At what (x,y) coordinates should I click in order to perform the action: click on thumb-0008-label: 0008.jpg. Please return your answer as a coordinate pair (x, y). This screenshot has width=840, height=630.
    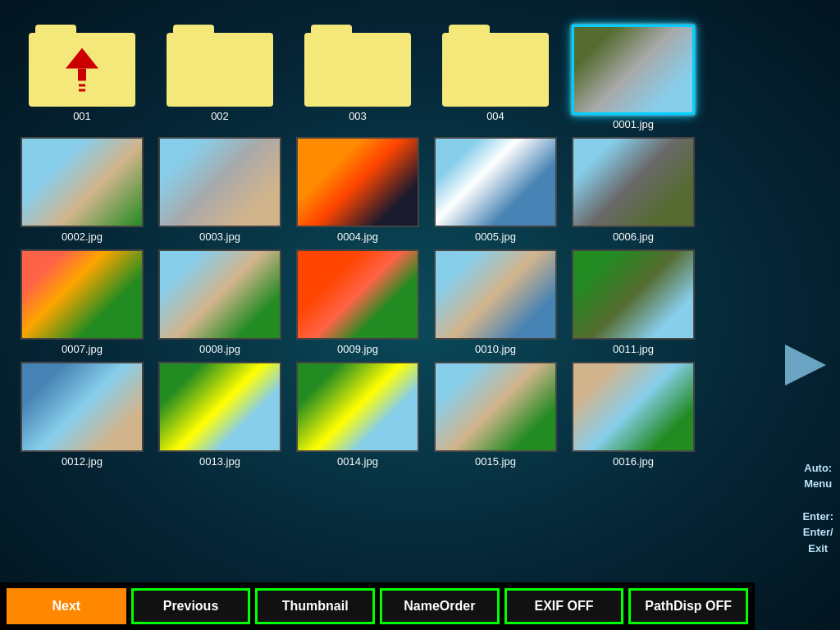
    Looking at the image, I should click on (220, 349).